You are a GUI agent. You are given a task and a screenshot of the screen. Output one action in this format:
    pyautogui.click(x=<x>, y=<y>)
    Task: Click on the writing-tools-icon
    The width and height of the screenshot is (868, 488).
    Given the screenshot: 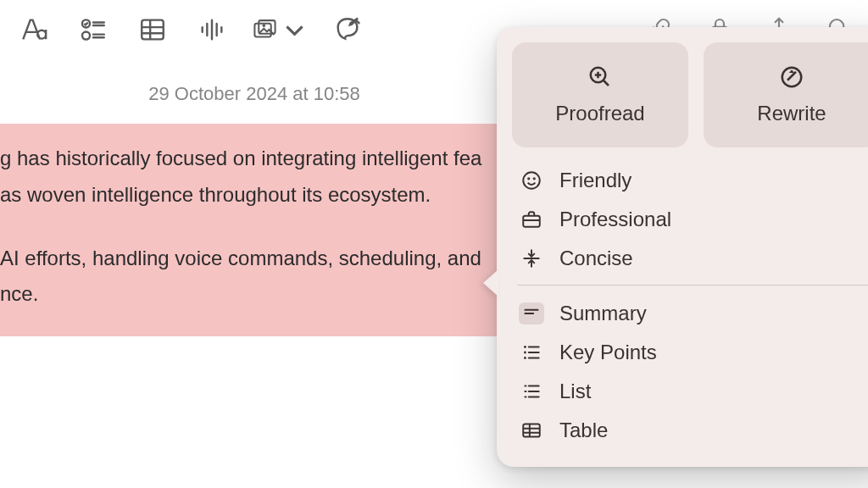 What is the action you would take?
    pyautogui.click(x=348, y=30)
    